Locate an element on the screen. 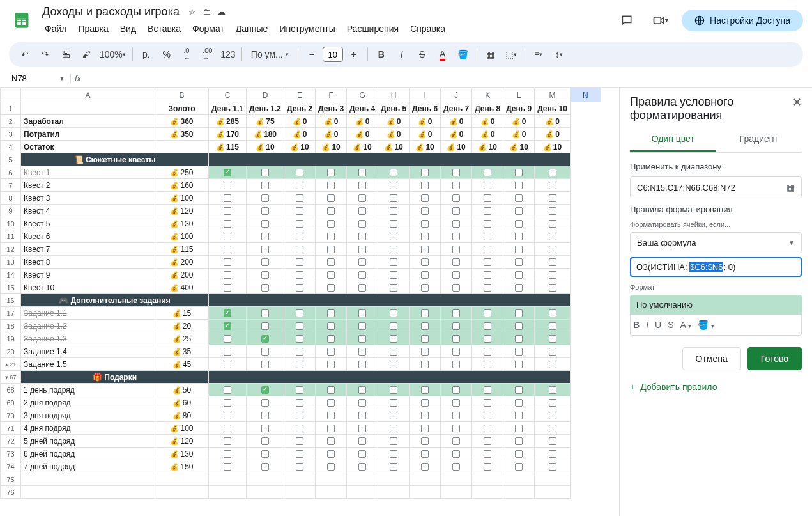 The width and height of the screenshot is (812, 516). col-header-H: H is located at coordinates (394, 95).